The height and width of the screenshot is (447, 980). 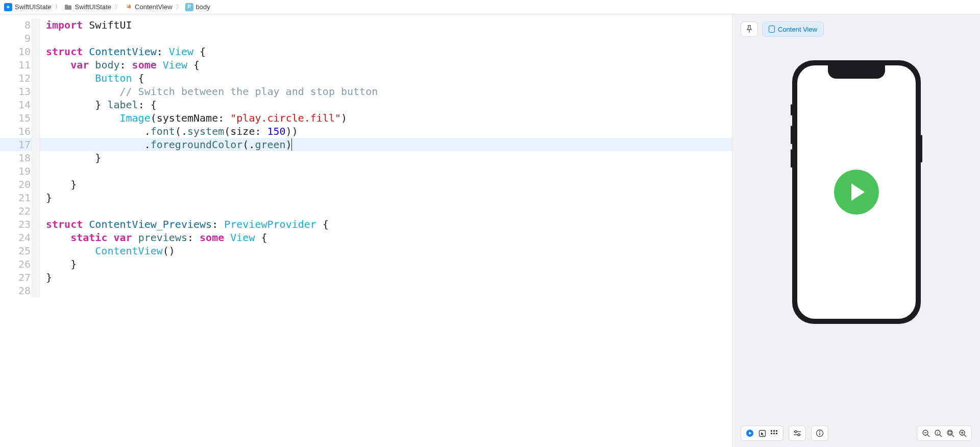 I want to click on line-number: 15, so click(x=16, y=118).